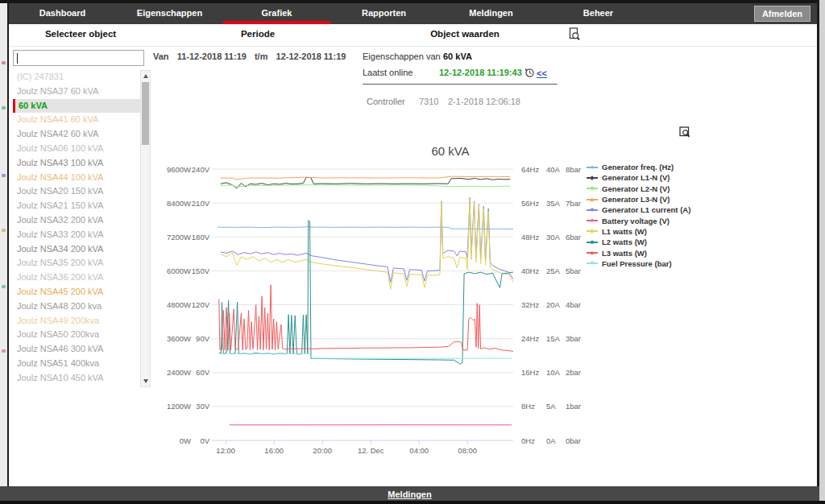 This screenshot has width=825, height=504. I want to click on y-axis-label-V: 210V, so click(201, 203).